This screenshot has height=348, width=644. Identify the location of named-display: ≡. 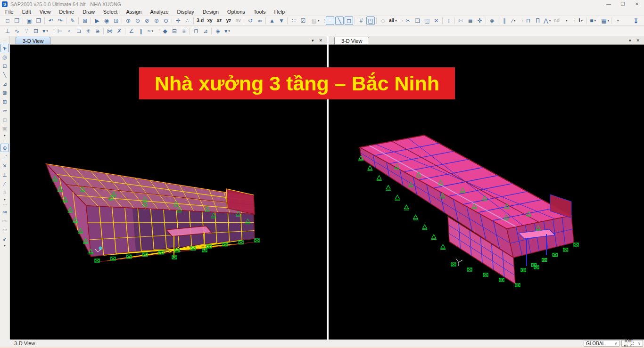
(184, 31).